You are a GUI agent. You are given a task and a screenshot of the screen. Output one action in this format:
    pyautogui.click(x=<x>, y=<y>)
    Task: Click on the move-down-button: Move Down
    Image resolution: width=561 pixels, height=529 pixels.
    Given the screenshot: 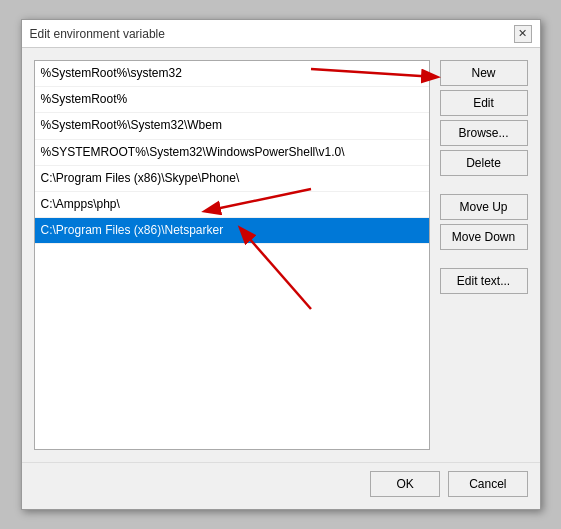 What is the action you would take?
    pyautogui.click(x=484, y=237)
    